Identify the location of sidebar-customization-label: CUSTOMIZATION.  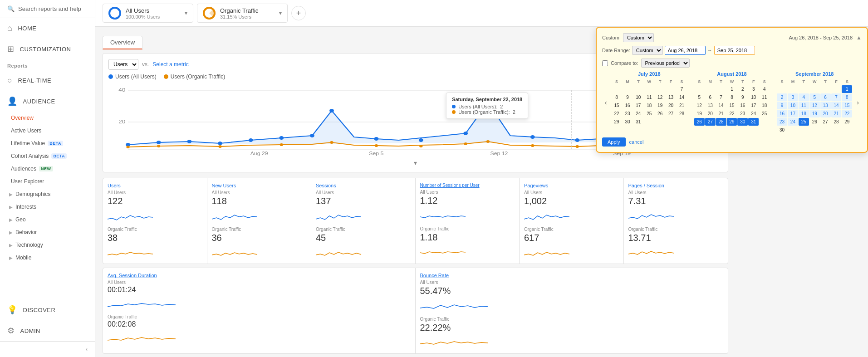
(45, 49).